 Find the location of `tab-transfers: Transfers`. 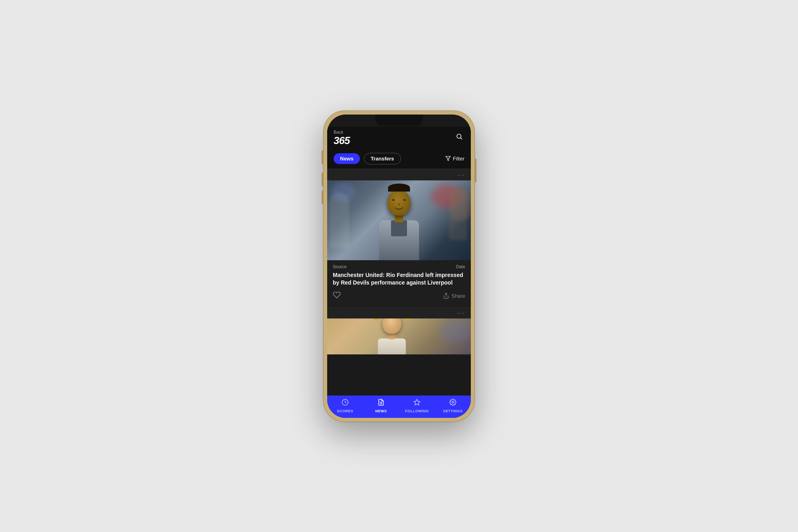

tab-transfers: Transfers is located at coordinates (382, 159).